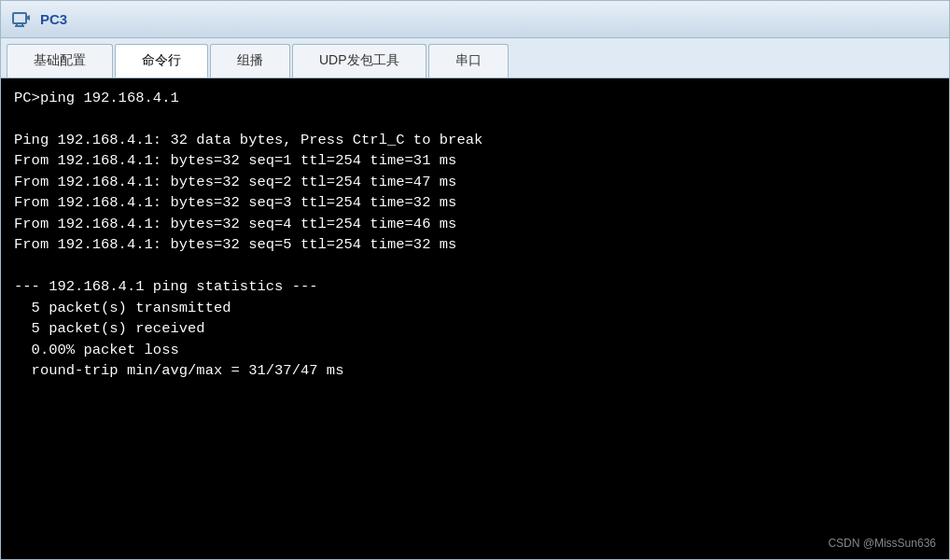  I want to click on window-icon, so click(21, 20).